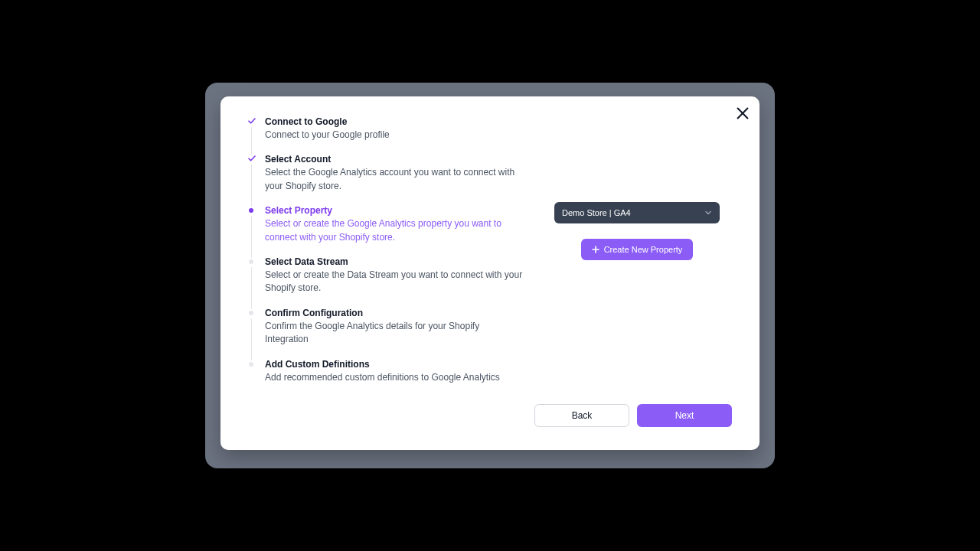 The height and width of the screenshot is (551, 980). I want to click on step-desc: Select or create the Google Analytics pr…, so click(394, 231).